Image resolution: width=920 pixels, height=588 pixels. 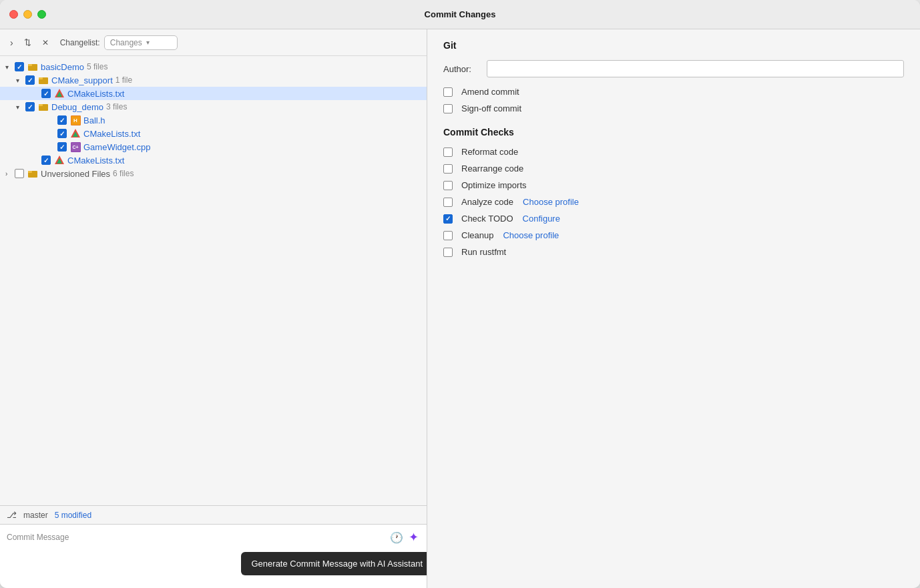 What do you see at coordinates (77, 107) in the screenshot?
I see `file-name: Debug_demo` at bounding box center [77, 107].